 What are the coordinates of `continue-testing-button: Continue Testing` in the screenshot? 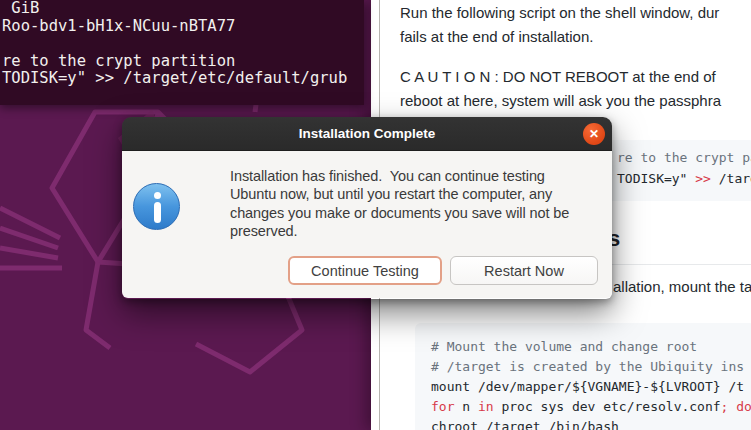 It's located at (365, 270).